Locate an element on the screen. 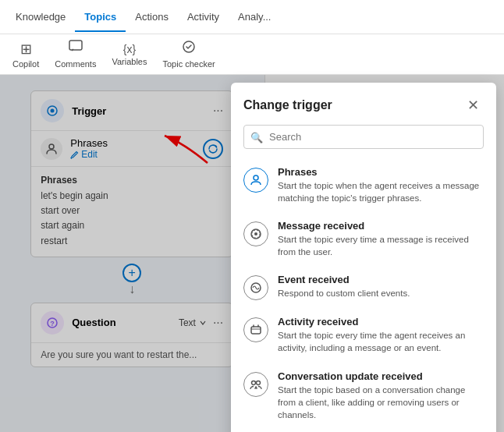 The image size is (504, 432). dialog-close-button: ✕ is located at coordinates (473, 105).